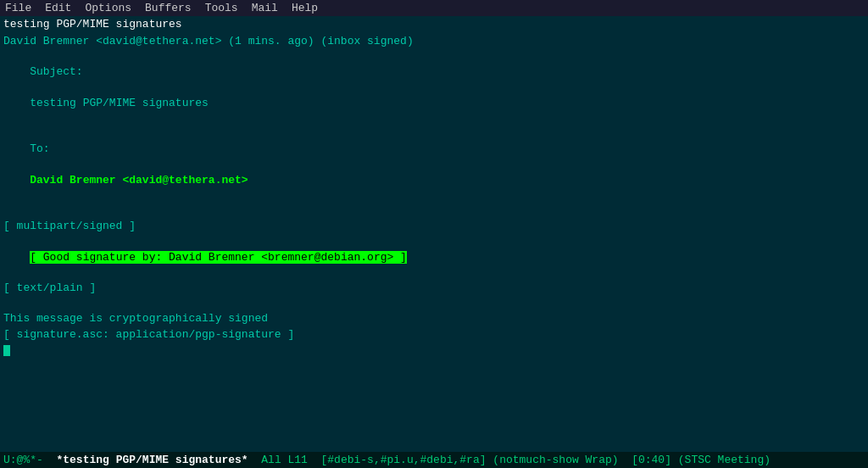 This screenshot has height=468, width=868. Describe the element at coordinates (434, 460) in the screenshot. I see `status-bar: U:@%*- *testing PGP/MIME signatures* All…` at that location.